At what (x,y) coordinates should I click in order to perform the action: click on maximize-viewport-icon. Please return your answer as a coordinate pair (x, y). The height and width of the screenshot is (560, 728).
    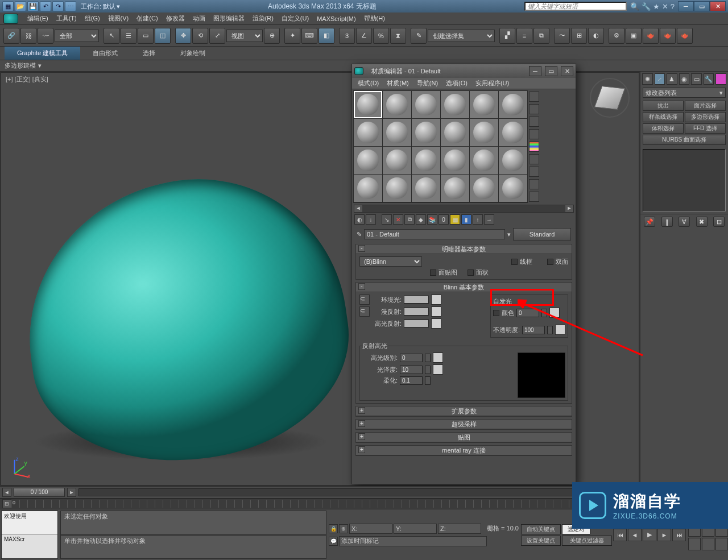
    Looking at the image, I should click on (722, 544).